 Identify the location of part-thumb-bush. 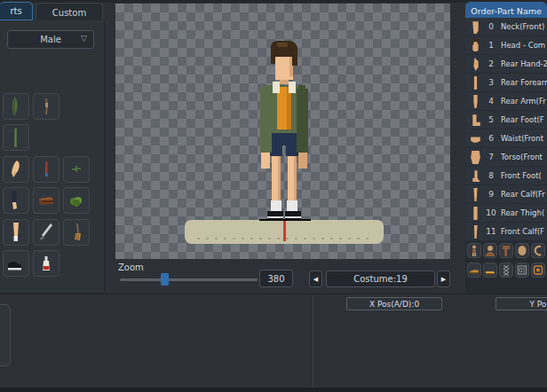
(76, 200).